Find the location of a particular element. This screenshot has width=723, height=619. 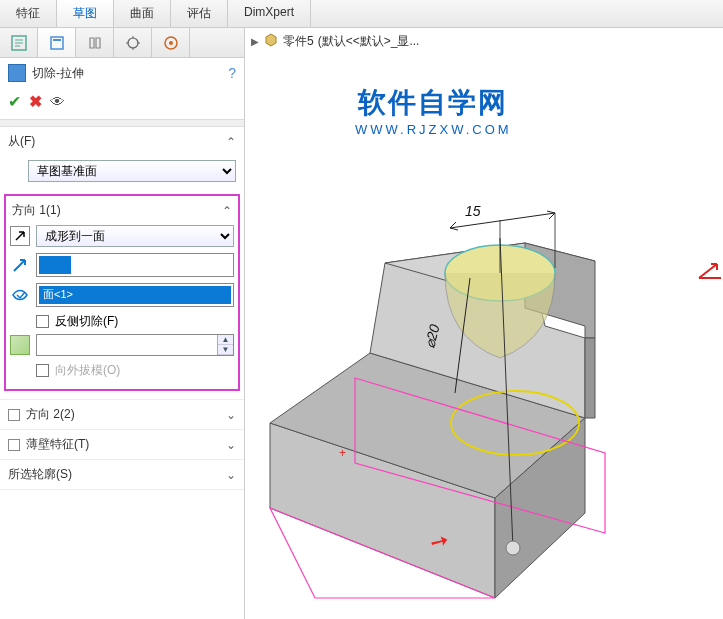

contours-label: 所选轮廓(S) is located at coordinates (117, 474).